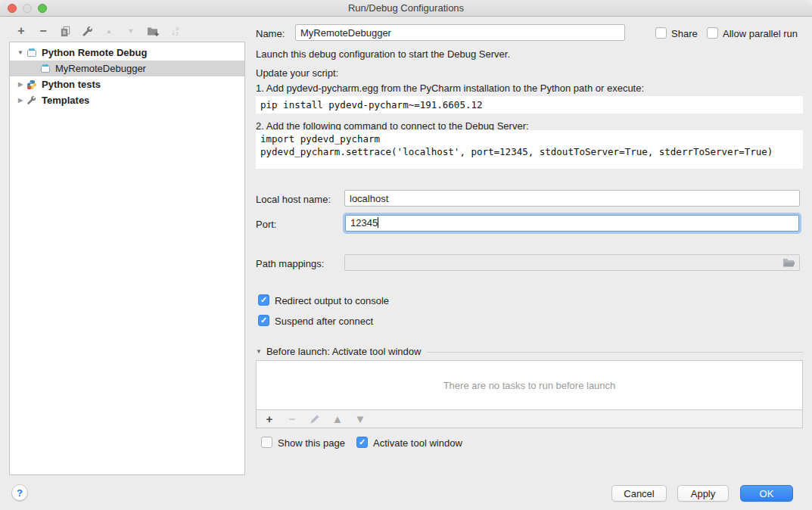 This screenshot has height=510, width=812. Describe the element at coordinates (516, 151) in the screenshot. I see `code-line-2: pydevd_pycharm.settrace('localhost', por…` at that location.